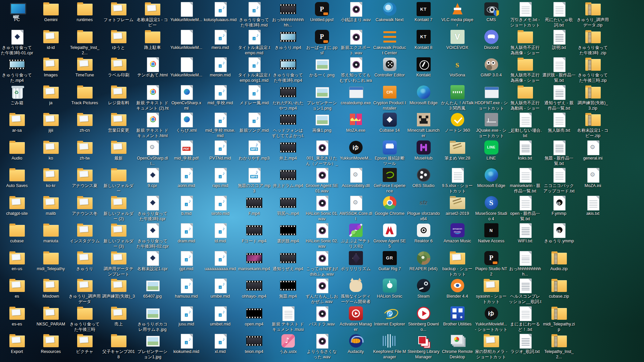 This screenshot has height=362, width=644. Describe the element at coordinates (186, 153) in the screenshot. I see `desktop-icon: PDFmid_学校.pdf` at that location.